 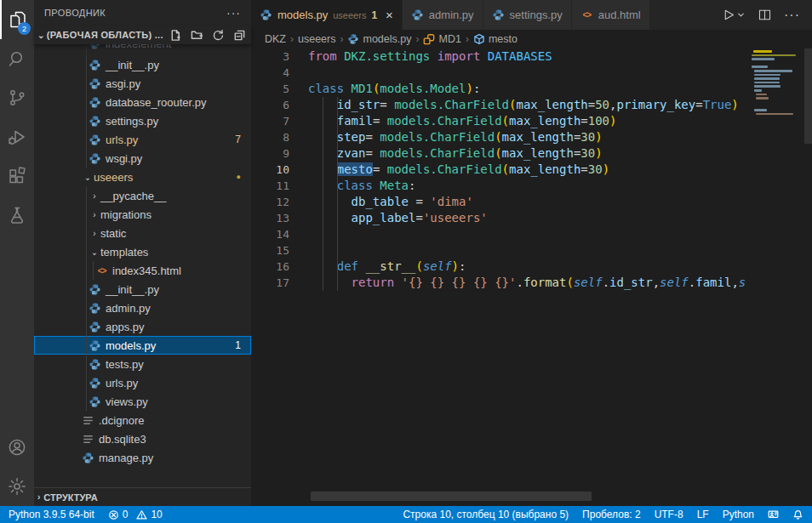 What do you see at coordinates (143, 401) in the screenshot?
I see `tree-item-views-py: views.py` at bounding box center [143, 401].